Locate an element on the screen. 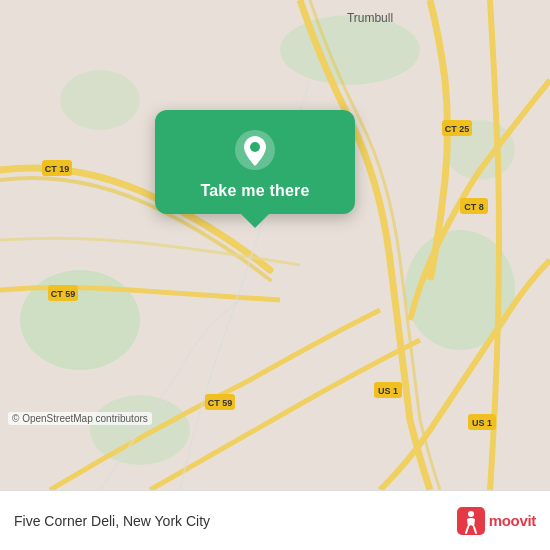  popup-label: Take me there is located at coordinates (254, 191).